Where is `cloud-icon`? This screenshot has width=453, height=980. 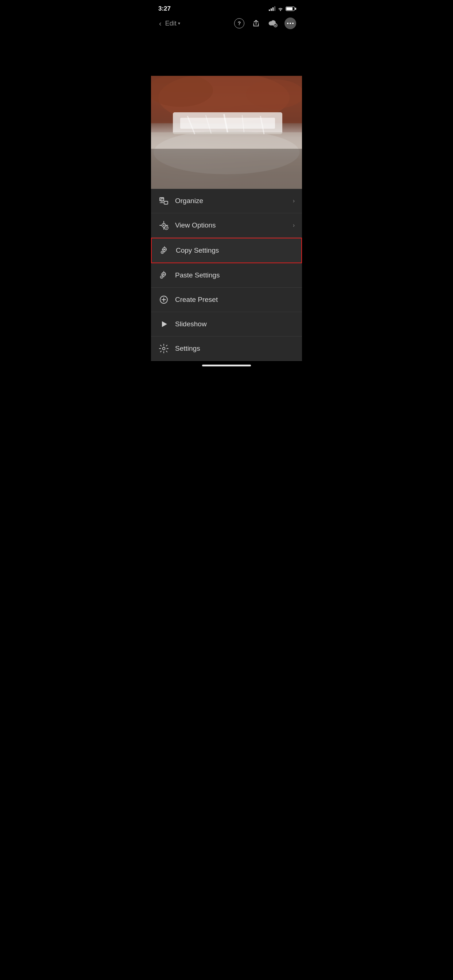
cloud-icon is located at coordinates (273, 24).